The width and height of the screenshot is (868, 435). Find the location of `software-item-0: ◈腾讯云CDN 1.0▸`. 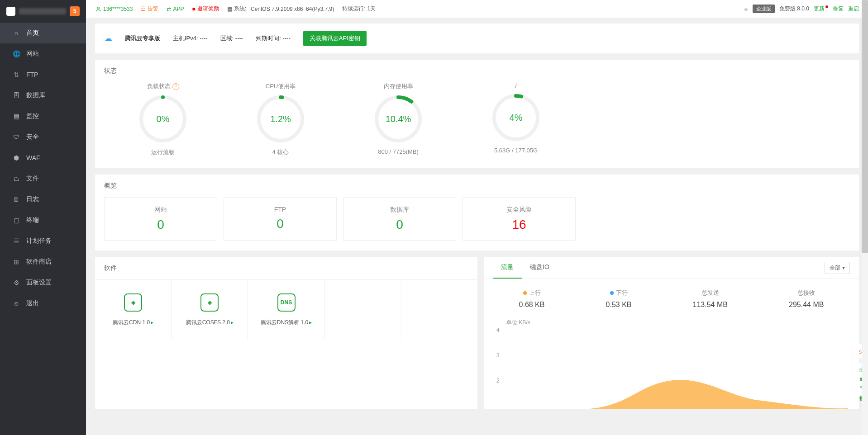

software-item-0: ◈腾讯云CDN 1.0▸ is located at coordinates (133, 310).